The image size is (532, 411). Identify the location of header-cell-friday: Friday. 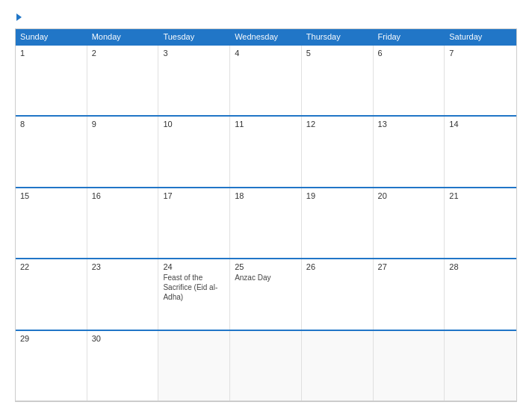
(409, 37).